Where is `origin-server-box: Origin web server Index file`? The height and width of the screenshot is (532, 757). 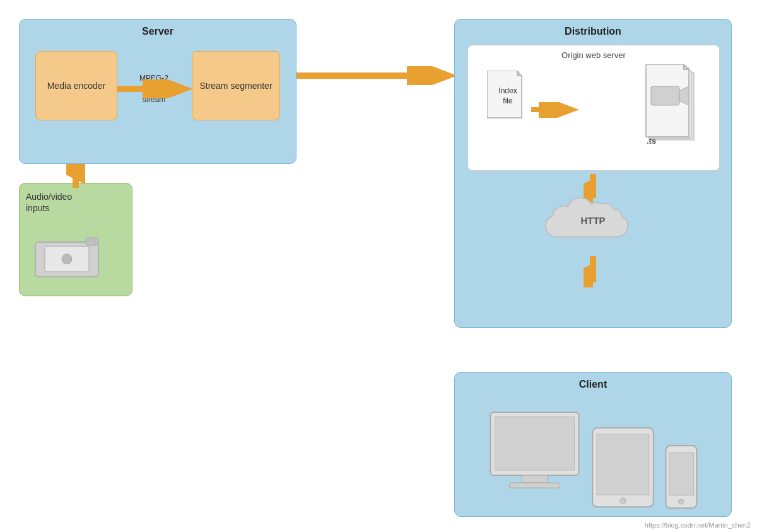 origin-server-box: Origin web server Index file is located at coordinates (594, 108).